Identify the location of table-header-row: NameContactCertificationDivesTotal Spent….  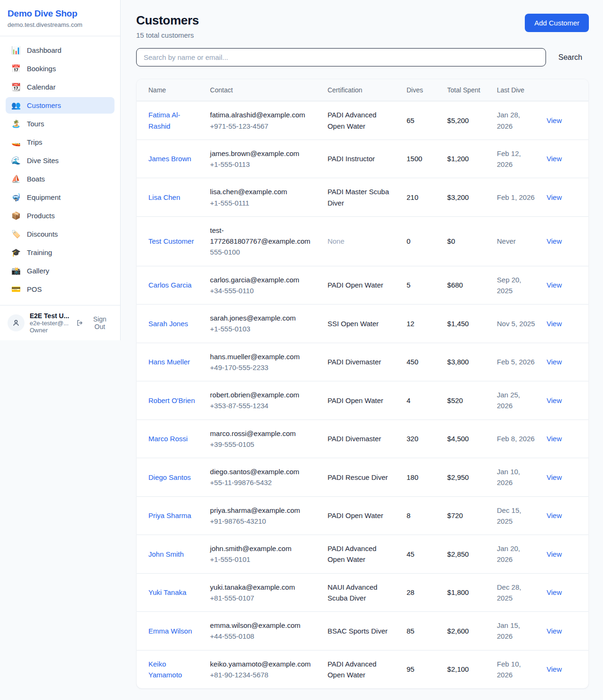
(363, 91).